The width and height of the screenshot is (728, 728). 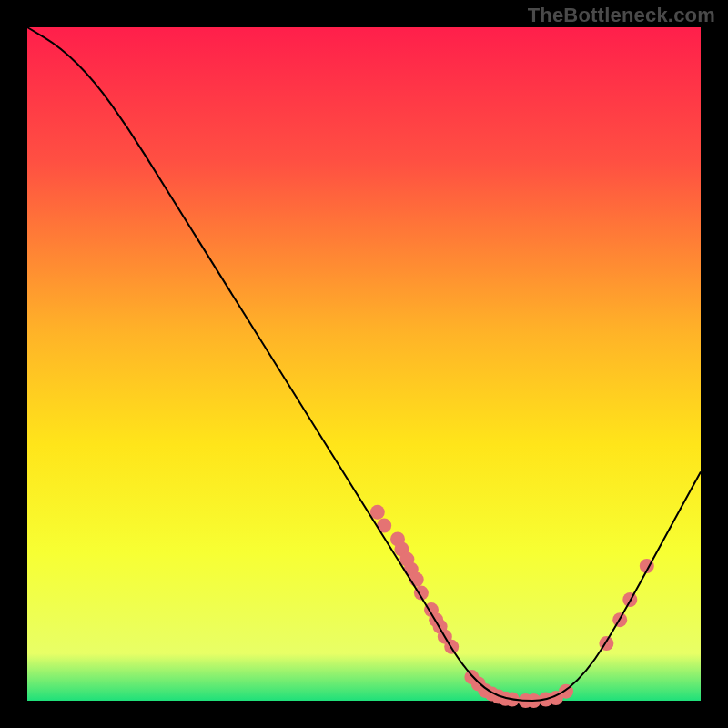 What do you see at coordinates (417, 580) in the screenshot?
I see `chart-dot` at bounding box center [417, 580].